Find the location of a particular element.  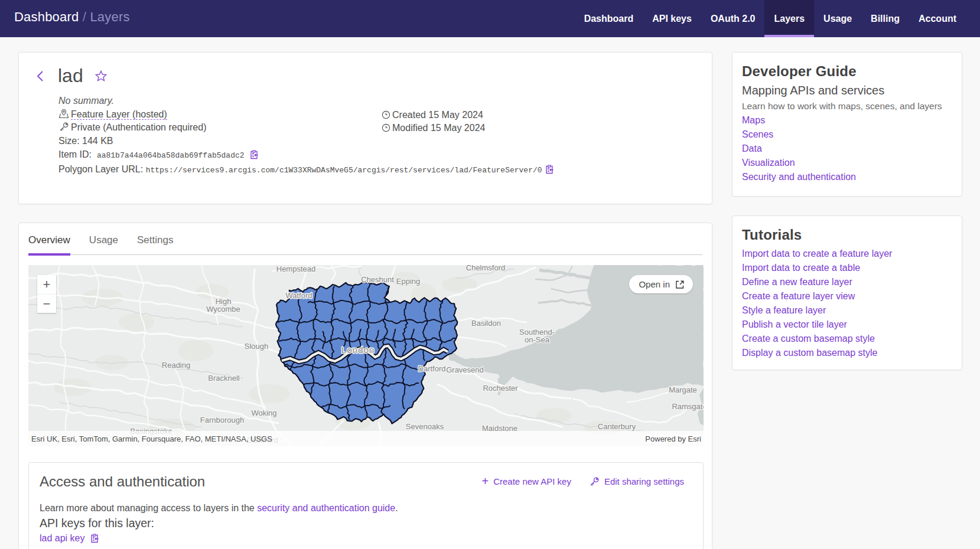

svg-text: Rochester is located at coordinates (500, 388).